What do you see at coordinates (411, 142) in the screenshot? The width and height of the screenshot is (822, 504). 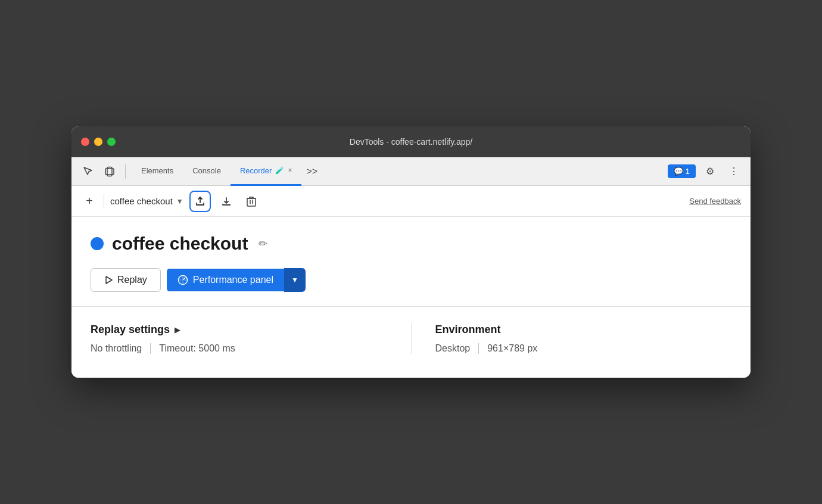 I see `window-title: DevTools - coffee-cart.netlify.app/` at bounding box center [411, 142].